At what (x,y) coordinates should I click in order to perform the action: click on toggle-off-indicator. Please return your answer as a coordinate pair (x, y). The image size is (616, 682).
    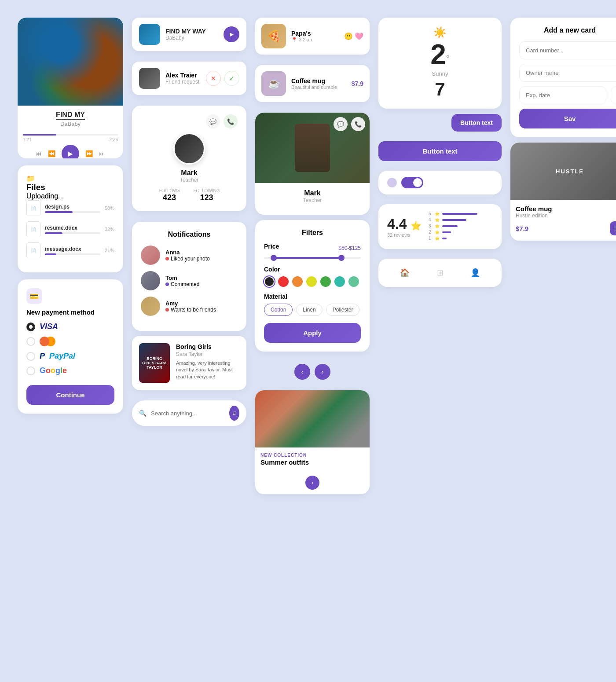
    Looking at the image, I should click on (392, 183).